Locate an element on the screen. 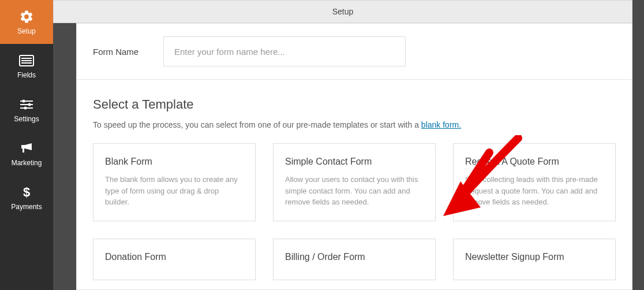 The width and height of the screenshot is (644, 290). sidebar-item-fields: Fields is located at coordinates (27, 66).